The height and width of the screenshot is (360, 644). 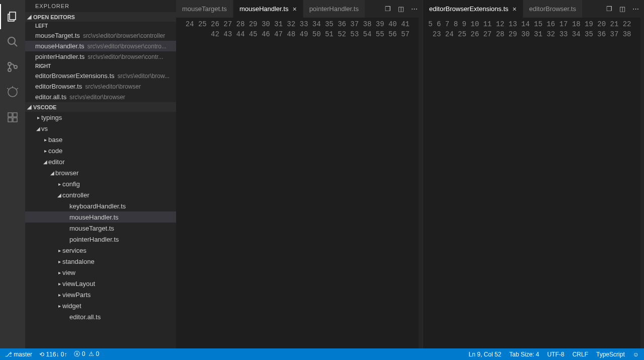 I want to click on explorer-icon, so click(x=13, y=17).